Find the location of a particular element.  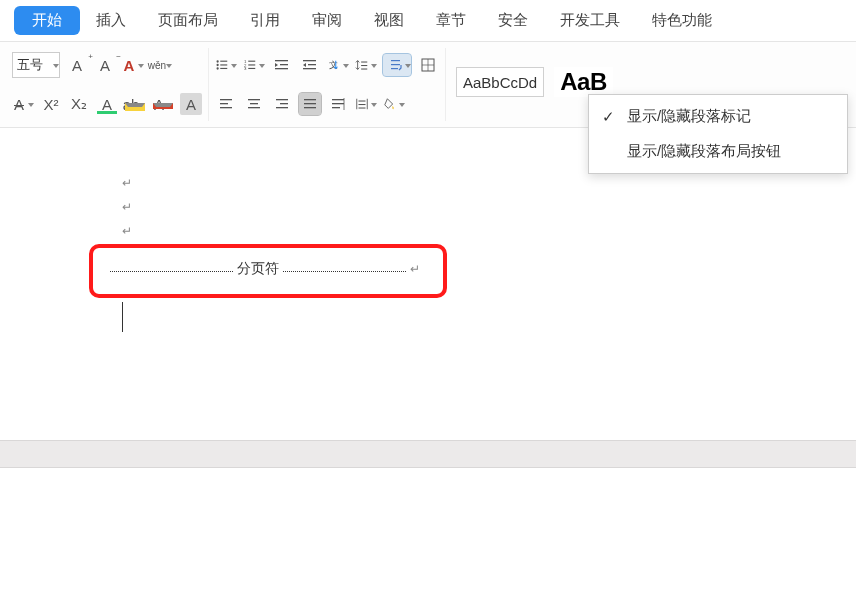

text-direction-icon: 文 is located at coordinates (338, 65).